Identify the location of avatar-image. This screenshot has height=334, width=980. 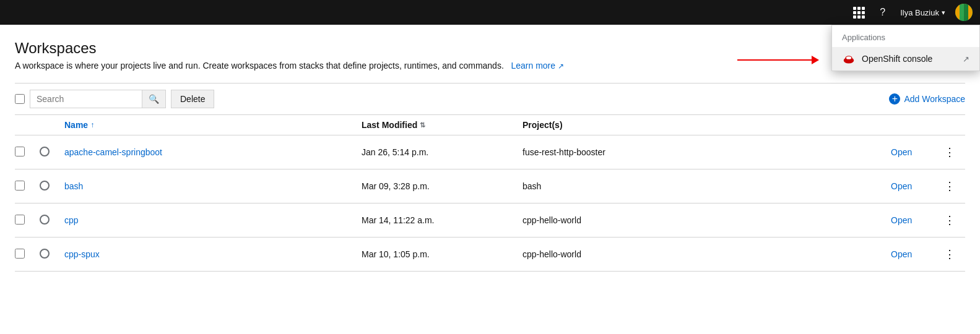
(964, 12).